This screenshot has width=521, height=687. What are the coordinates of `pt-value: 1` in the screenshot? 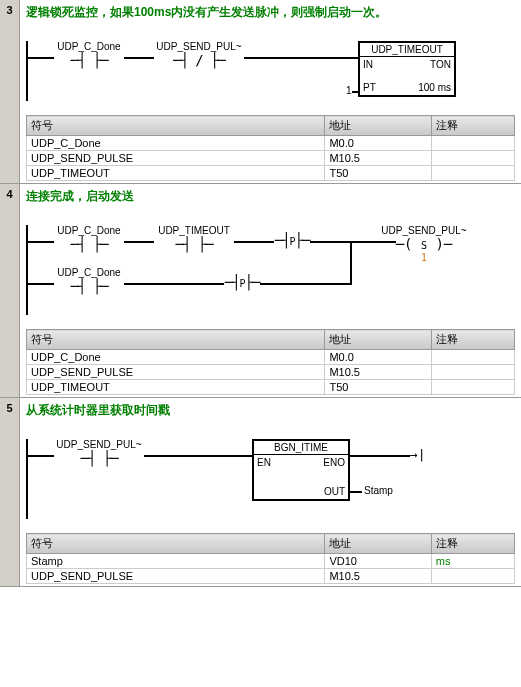 It's located at (349, 90).